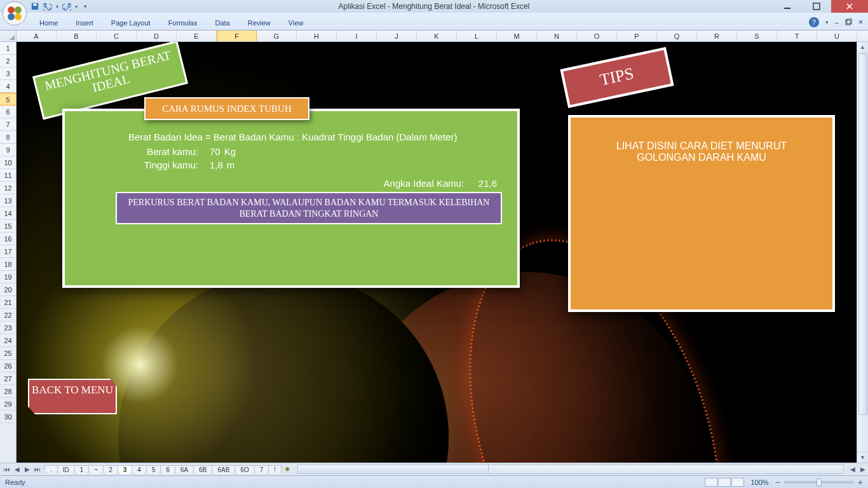  I want to click on back-to-menu-button: BACK TO MENU, so click(72, 396).